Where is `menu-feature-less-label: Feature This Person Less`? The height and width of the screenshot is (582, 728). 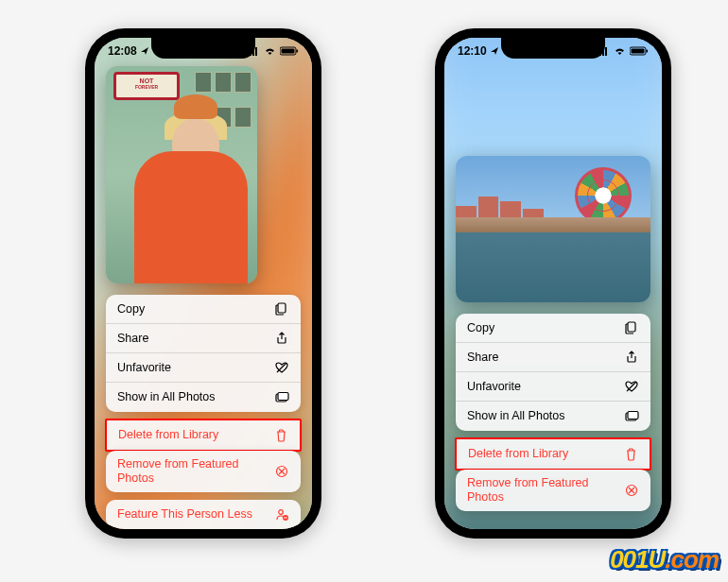
menu-feature-less-label: Feature This Person Less is located at coordinates (185, 514).